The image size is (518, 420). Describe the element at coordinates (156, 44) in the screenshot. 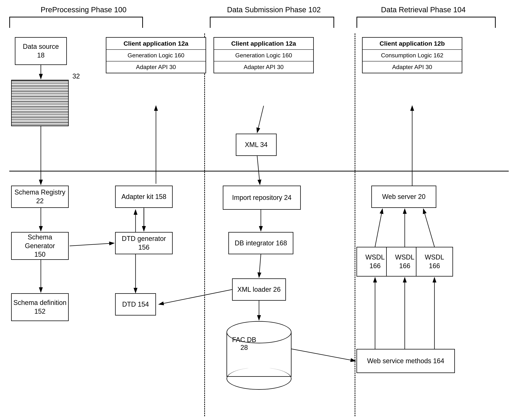

I see `client-app-a1-header: Client application 12a` at that location.